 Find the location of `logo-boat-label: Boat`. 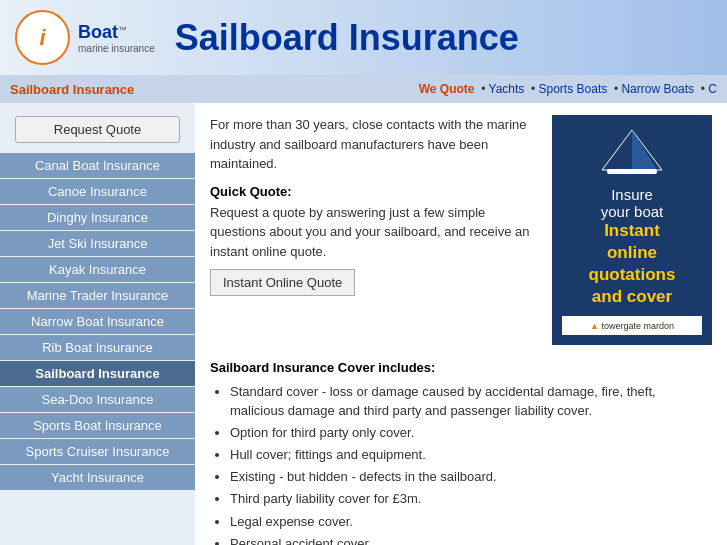

logo-boat-label: Boat is located at coordinates (98, 32).